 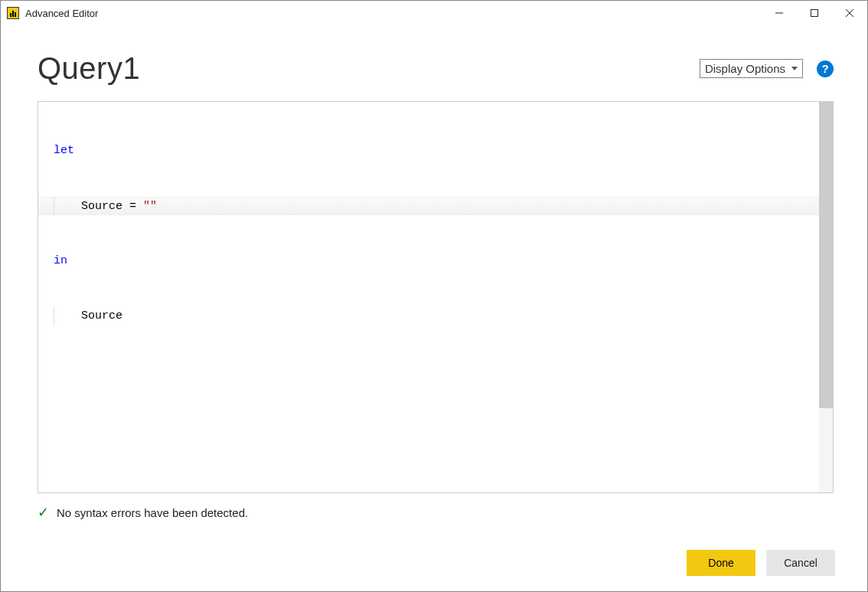 I want to click on maximize-icon, so click(x=814, y=13).